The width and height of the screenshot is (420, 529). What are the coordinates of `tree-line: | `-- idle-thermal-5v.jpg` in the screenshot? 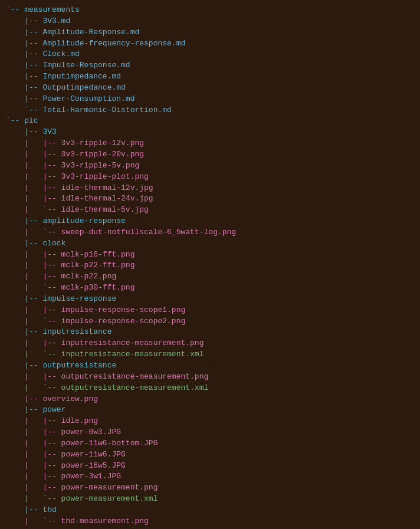 It's located at (210, 210).